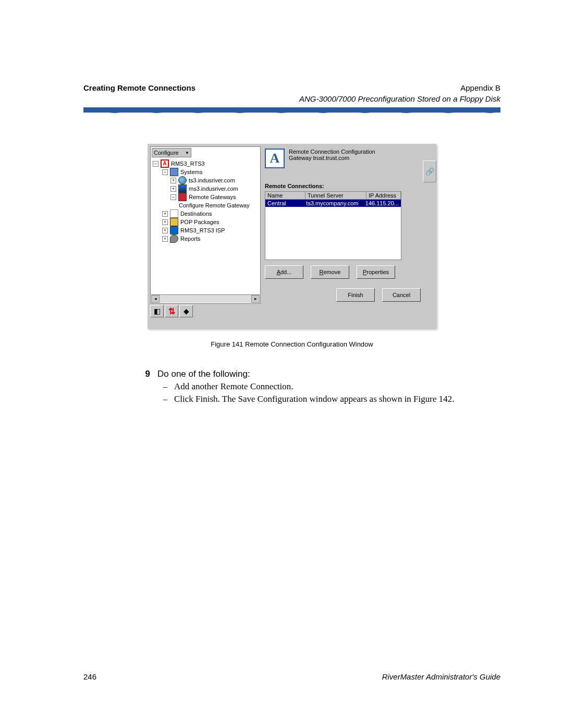 This screenshot has width=563, height=728. Describe the element at coordinates (204, 374) in the screenshot. I see `step-text: Do one of the following:` at that location.